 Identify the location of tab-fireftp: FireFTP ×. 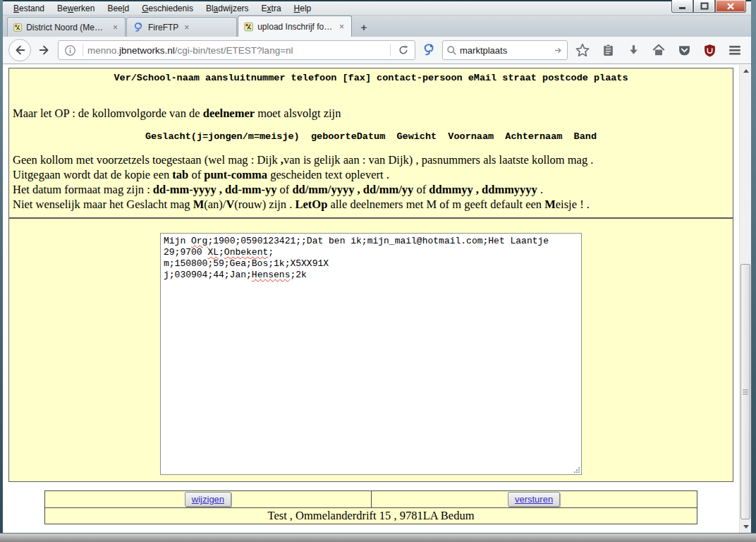
(182, 27).